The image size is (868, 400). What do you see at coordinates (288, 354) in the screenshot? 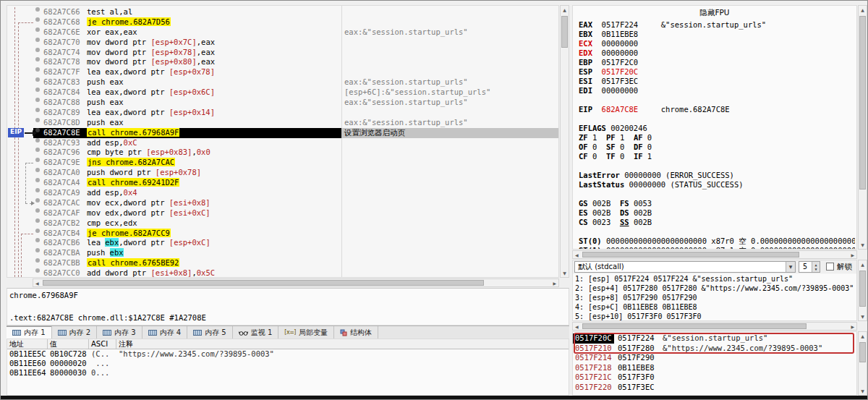
I see `dump-row: 0B11EE5C0B10C728(C.."https://www.2345.co…` at bounding box center [288, 354].